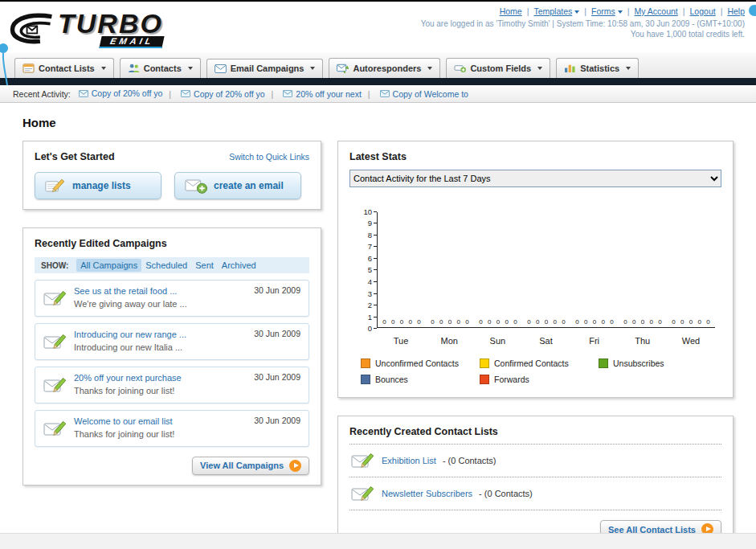 This screenshot has width=756, height=549. What do you see at coordinates (427, 494) in the screenshot?
I see `contact-list-link: Newsletter Subscribers` at bounding box center [427, 494].